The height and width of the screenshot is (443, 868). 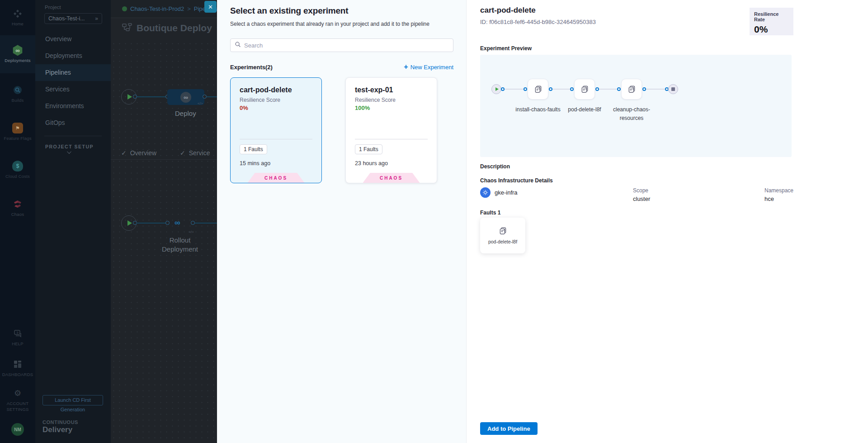 I want to click on experiment-preview-label: Experiment Preview, so click(x=506, y=48).